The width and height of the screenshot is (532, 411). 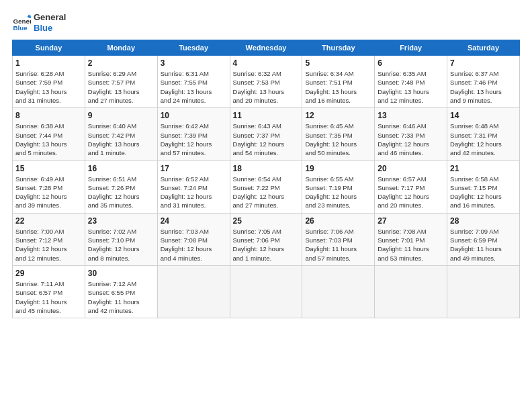 What do you see at coordinates (193, 244) in the screenshot?
I see `day-info: Sunrise: 7:03 AM Sunset: 7:08 PM Dayligh…` at bounding box center [193, 244].